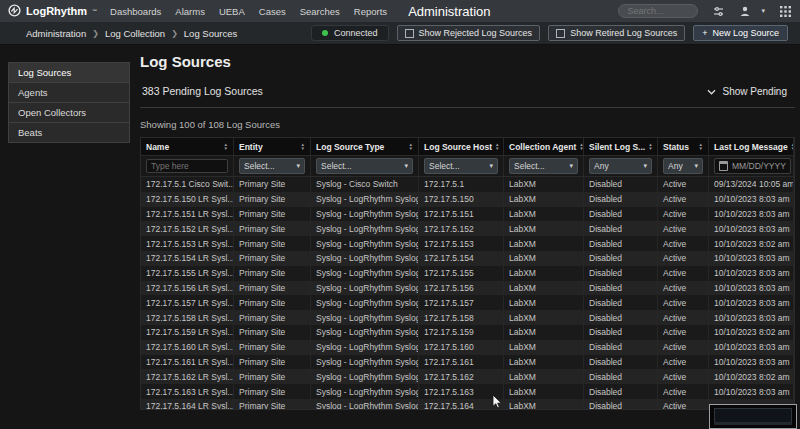  I want to click on pending-bar: 383 Pending Log Sources Show Pending, so click(468, 91).